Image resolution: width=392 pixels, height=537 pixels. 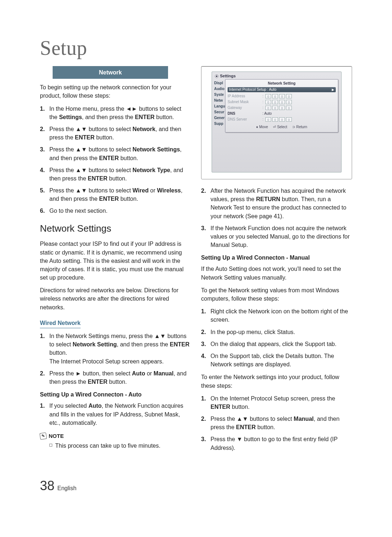 I want to click on manual-intro-3: To enter the Network settings into your …, so click(x=277, y=381).